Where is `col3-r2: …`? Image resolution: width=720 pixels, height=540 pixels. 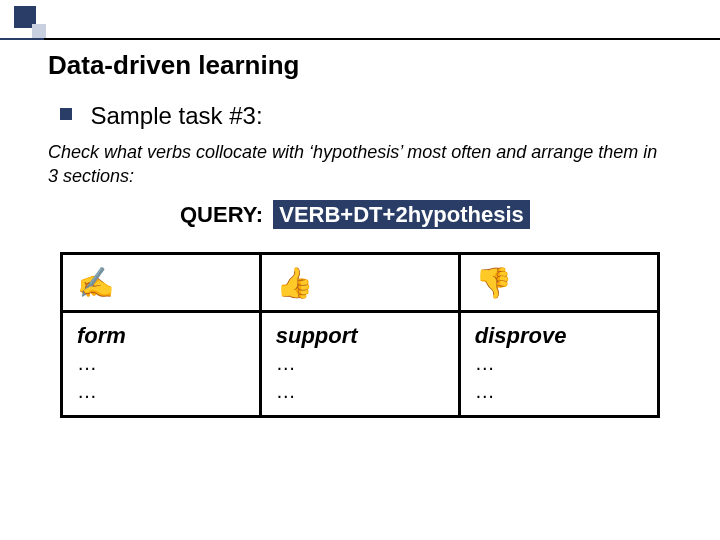 col3-r2: … is located at coordinates (559, 391).